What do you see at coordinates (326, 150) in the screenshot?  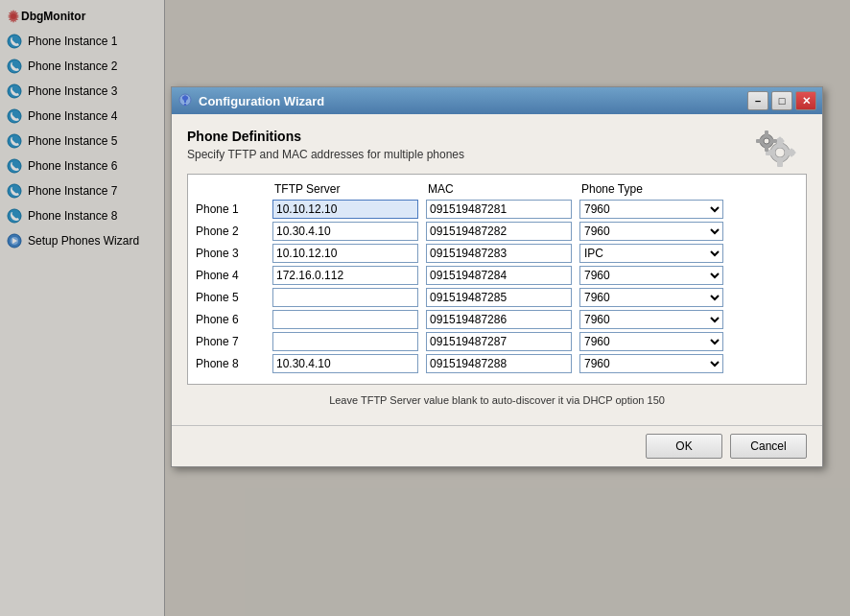 I see `dialog-header-text: Phone Definitions Specify TFTP and MAC a…` at bounding box center [326, 150].